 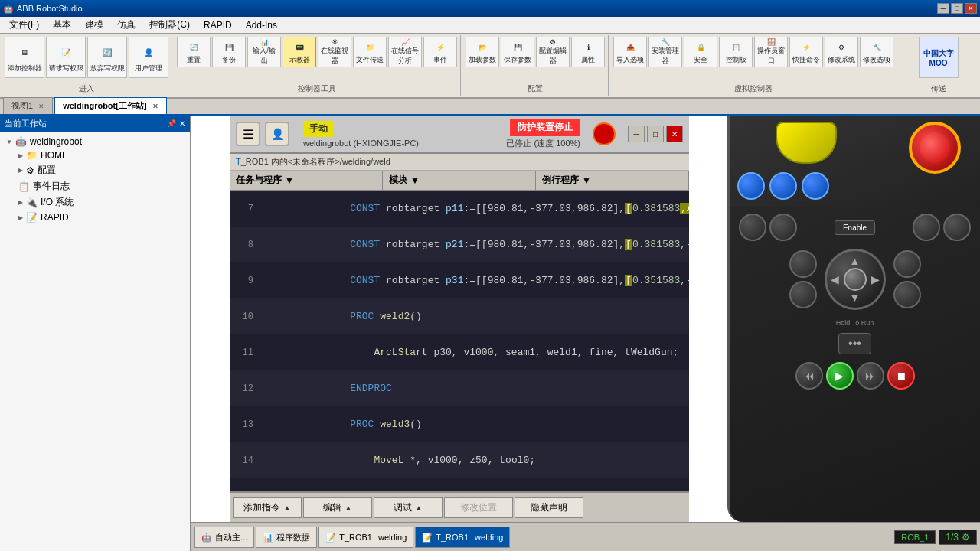 What do you see at coordinates (957, 227) in the screenshot?
I see `pendant-btn-r2` at bounding box center [957, 227].